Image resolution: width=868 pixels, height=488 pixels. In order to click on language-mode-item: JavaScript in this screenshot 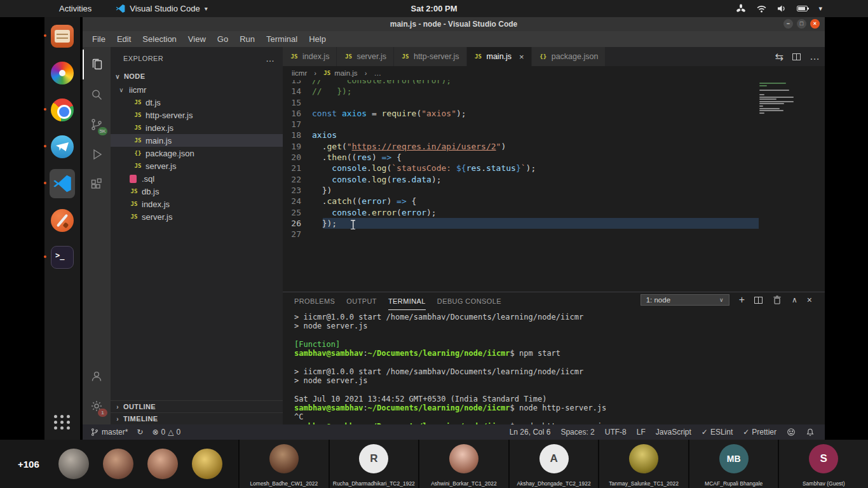, I will do `click(674, 432)`.